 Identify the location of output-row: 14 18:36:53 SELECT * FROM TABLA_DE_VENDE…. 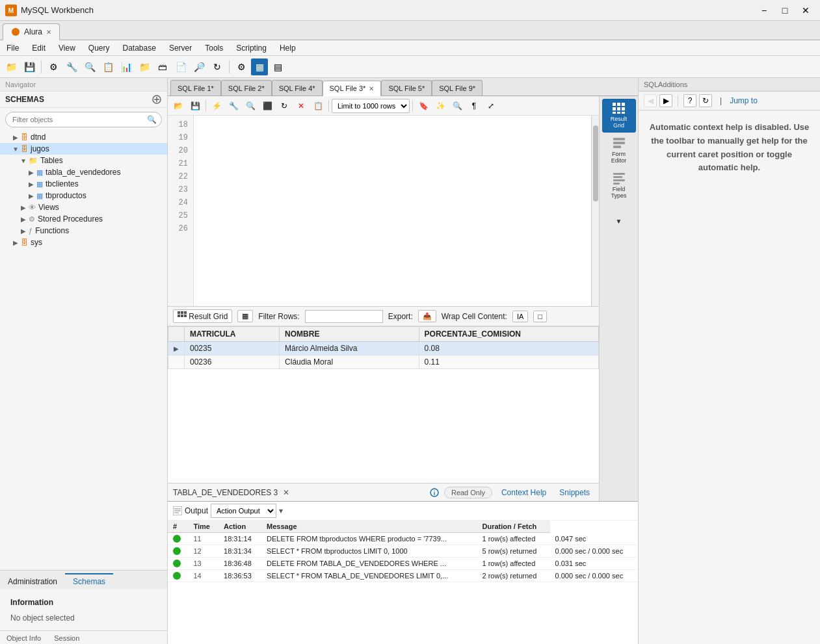
(403, 576).